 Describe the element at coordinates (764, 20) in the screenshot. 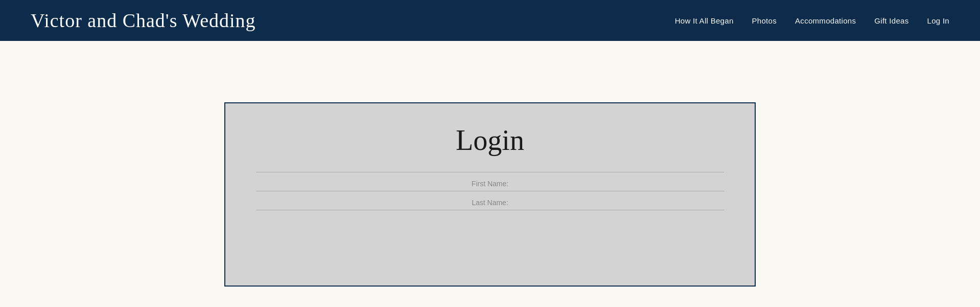

I see `nav-photos: Photos` at that location.